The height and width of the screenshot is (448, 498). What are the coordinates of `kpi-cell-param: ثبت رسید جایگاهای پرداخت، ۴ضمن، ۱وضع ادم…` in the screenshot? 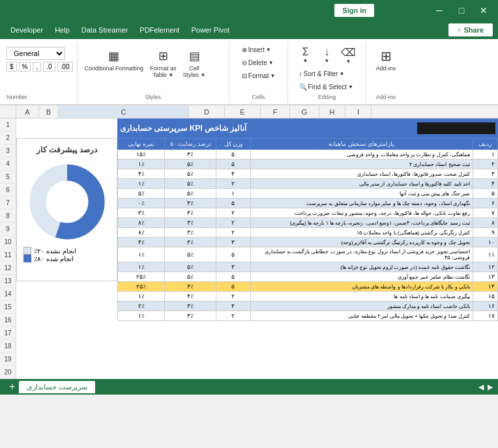 It's located at (361, 223).